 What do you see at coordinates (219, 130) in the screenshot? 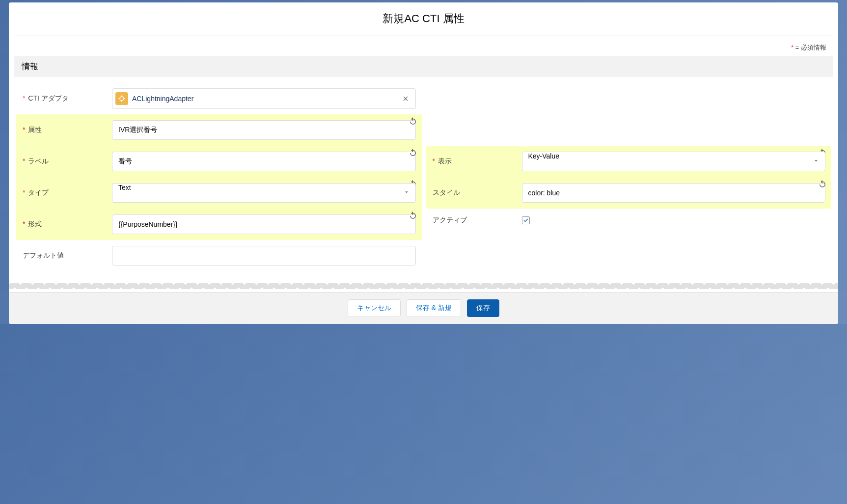
I see `field-row-attribute: * 属性` at bounding box center [219, 130].